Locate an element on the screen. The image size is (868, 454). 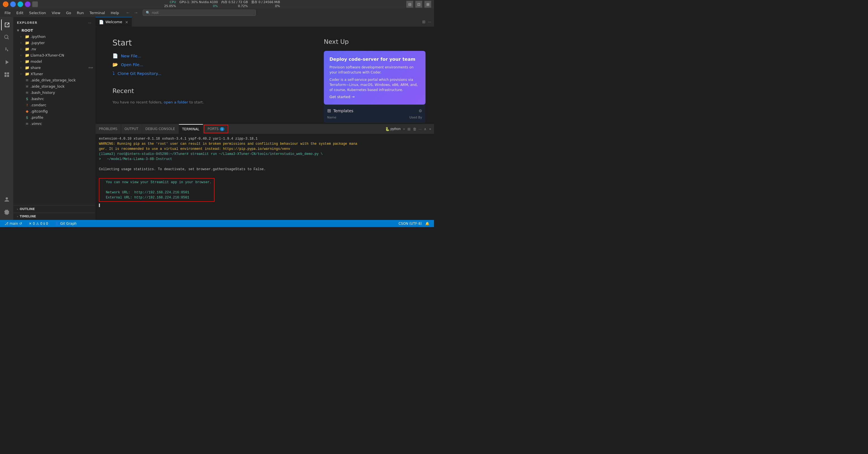
coder-get-started-link: Get started → is located at coordinates (375, 97).